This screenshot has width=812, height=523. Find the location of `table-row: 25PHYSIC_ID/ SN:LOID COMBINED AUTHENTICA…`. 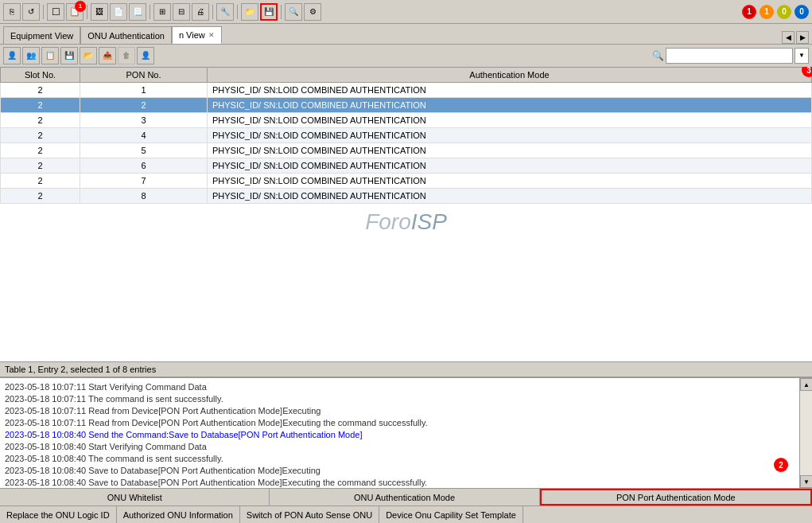

table-row: 25PHYSIC_ID/ SN:LOID COMBINED AUTHENTICA… is located at coordinates (406, 151).